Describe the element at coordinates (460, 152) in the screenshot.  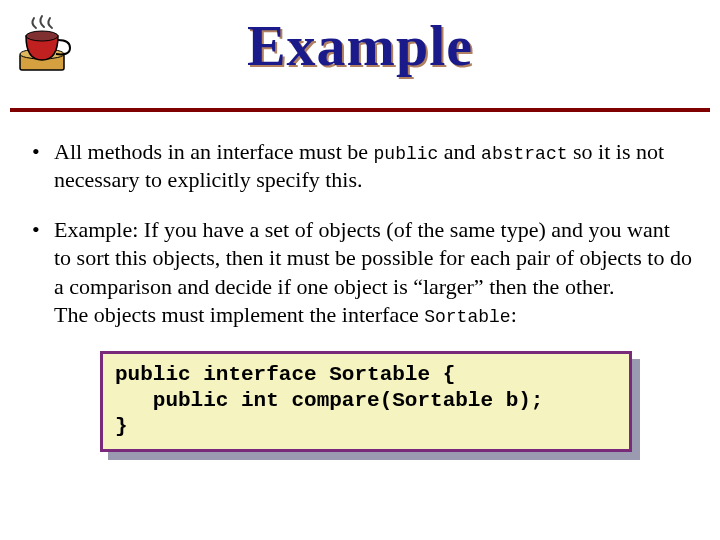
I see `bullet-text: and` at that location.